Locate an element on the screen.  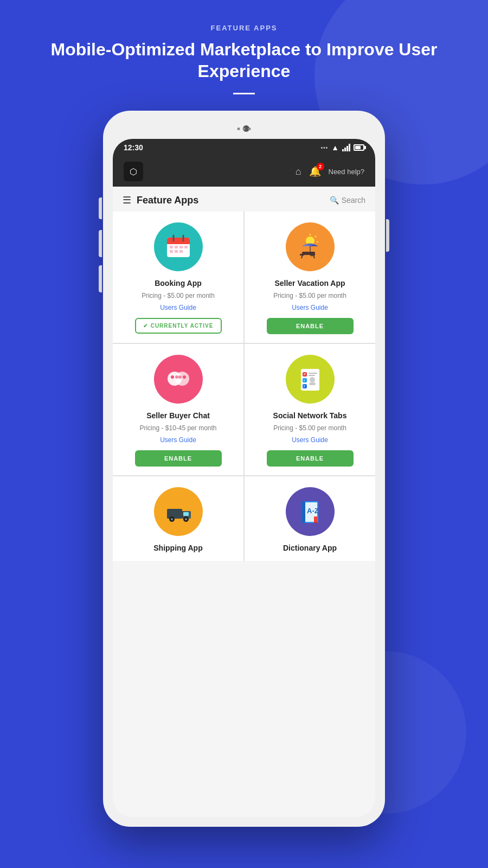
checkmark-icon: ✔ is located at coordinates (145, 326).